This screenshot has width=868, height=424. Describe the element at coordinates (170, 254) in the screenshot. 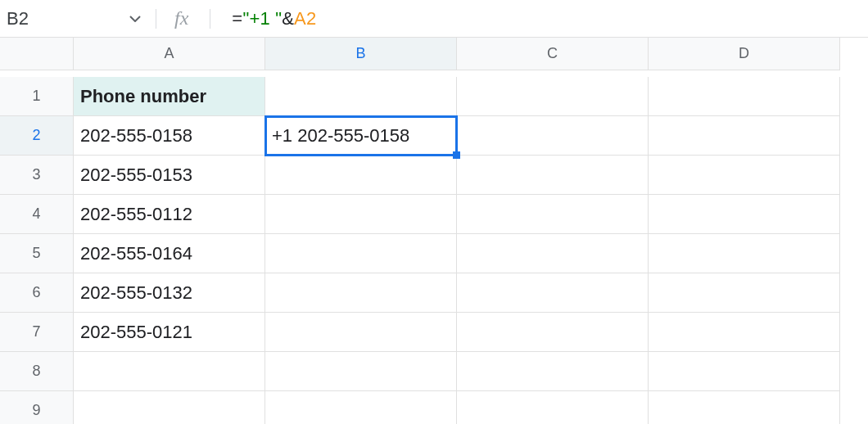

I see `cell-a5: 202-555-0164` at that location.